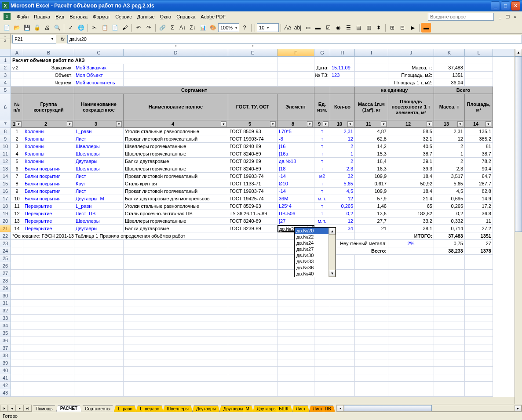  Describe the element at coordinates (193, 28) in the screenshot. I see `sort-desc-icon: Z↓` at that location.